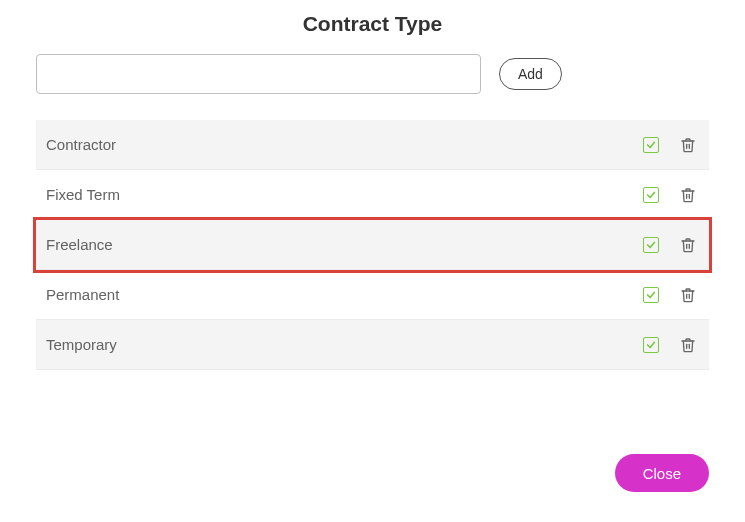 This screenshot has width=745, height=522. I want to click on item-label: Fixed Term, so click(344, 194).